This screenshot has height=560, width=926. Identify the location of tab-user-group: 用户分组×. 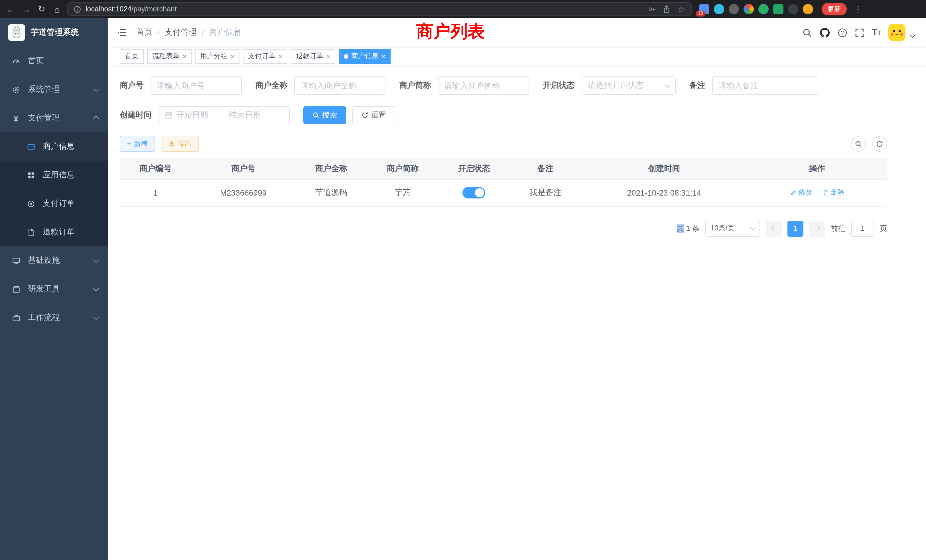
(217, 56).